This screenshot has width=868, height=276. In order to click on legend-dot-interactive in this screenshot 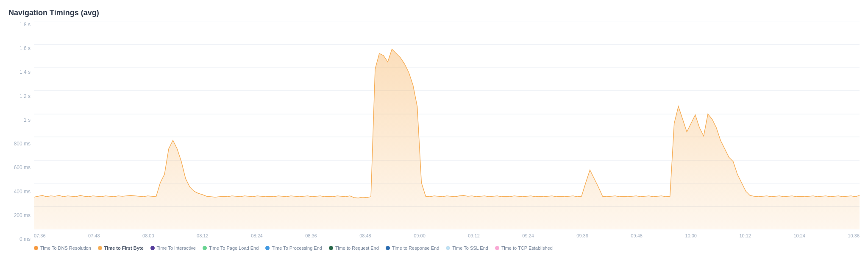, I will do `click(153, 248)`.